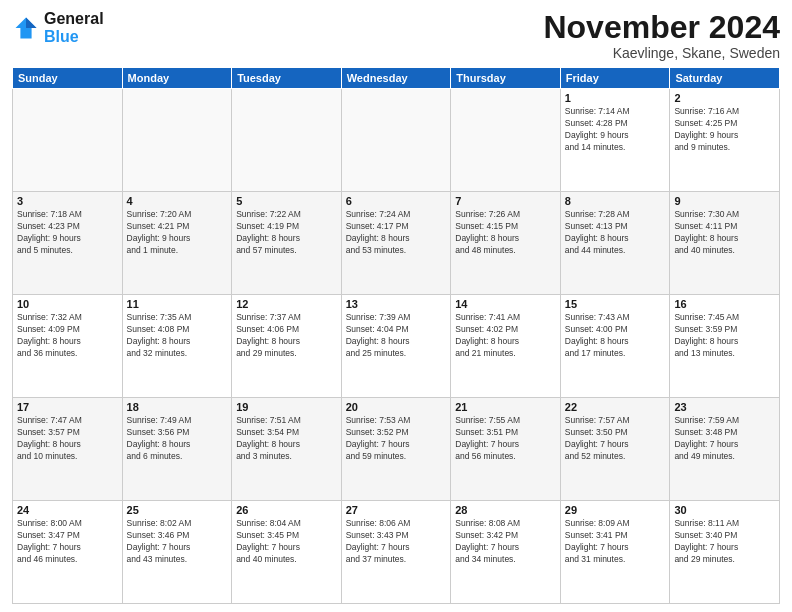  What do you see at coordinates (506, 510) in the screenshot?
I see `day-number: 28` at bounding box center [506, 510].